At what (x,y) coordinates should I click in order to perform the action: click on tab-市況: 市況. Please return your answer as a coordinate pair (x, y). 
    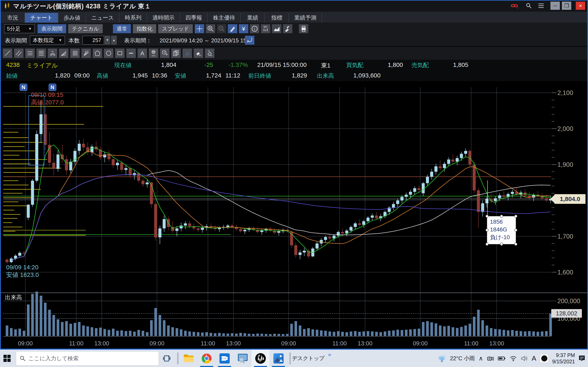
    Looking at the image, I should click on (13, 18).